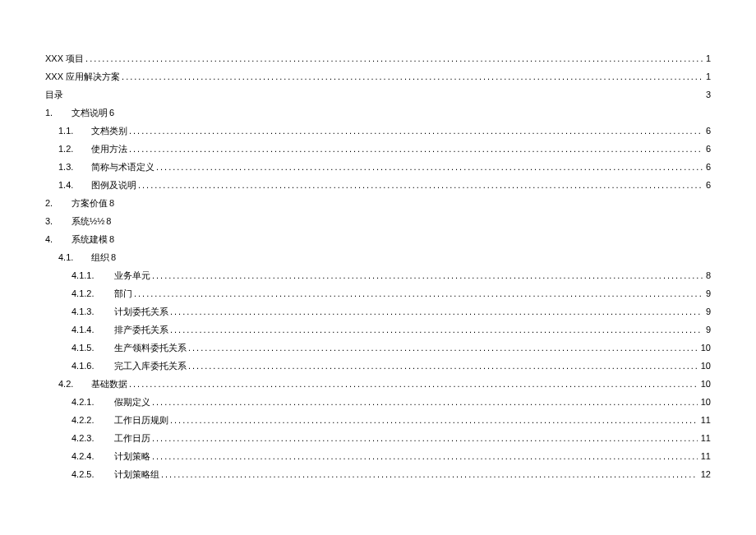  What do you see at coordinates (84, 76) in the screenshot?
I see `toc-title: XXX 应用解决方案` at bounding box center [84, 76].